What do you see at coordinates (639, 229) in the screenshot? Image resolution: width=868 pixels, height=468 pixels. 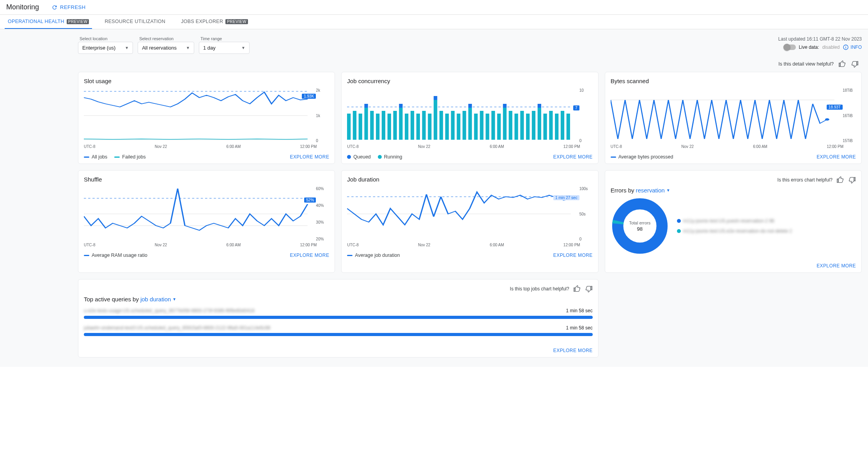 I see `donut-center-value: 98` at bounding box center [639, 229].